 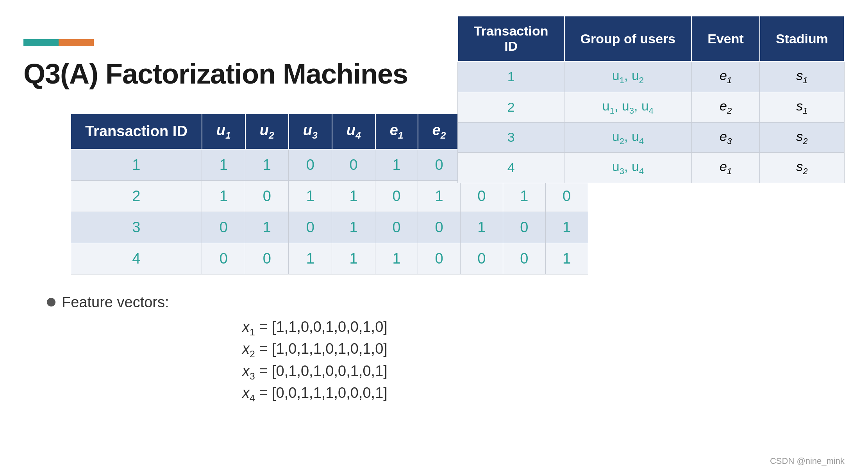 I want to click on top-table-header-stadium: Stadium, so click(x=802, y=39).